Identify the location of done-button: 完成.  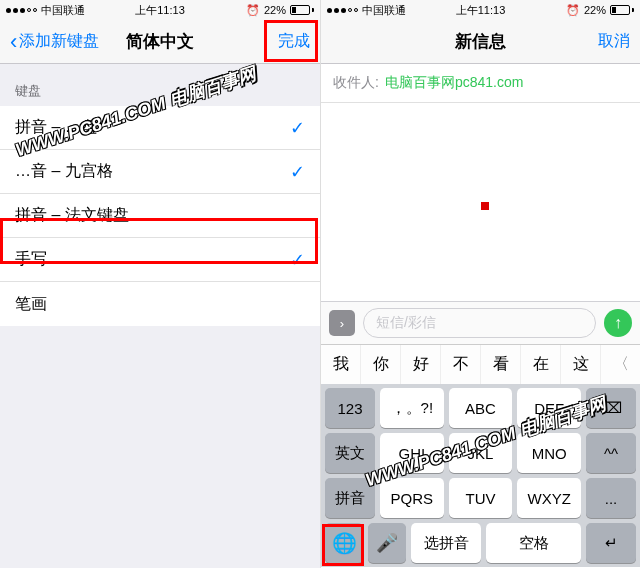
(294, 42).